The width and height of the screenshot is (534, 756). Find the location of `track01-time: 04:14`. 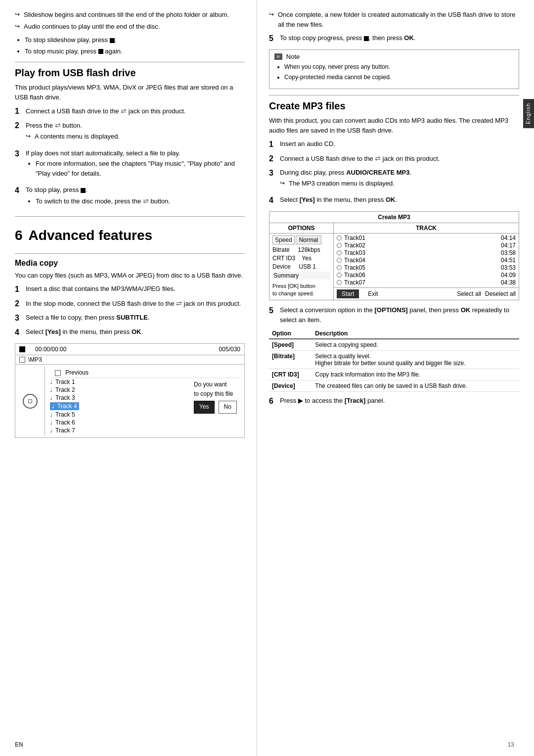

track01-time: 04:14 is located at coordinates (508, 238).